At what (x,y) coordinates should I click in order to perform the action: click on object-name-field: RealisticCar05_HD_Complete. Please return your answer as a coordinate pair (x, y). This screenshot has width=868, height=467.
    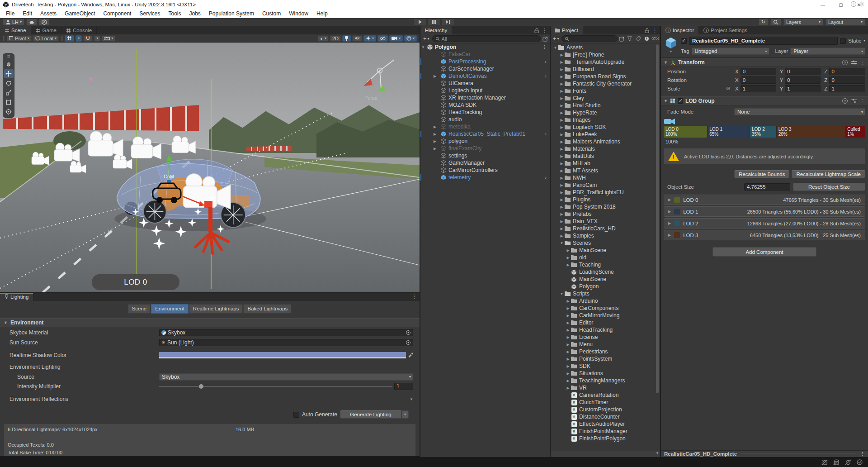
    Looking at the image, I should click on (763, 41).